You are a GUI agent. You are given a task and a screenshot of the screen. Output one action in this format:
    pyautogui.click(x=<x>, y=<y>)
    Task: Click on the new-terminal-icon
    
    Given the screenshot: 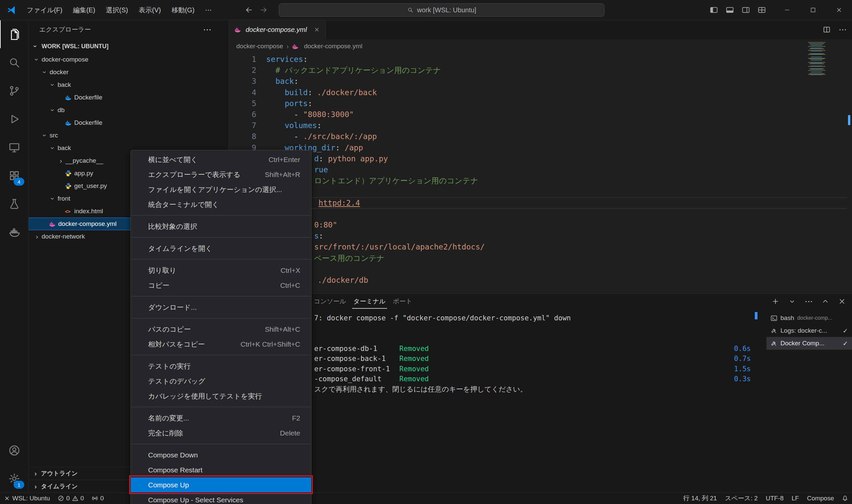 What is the action you would take?
    pyautogui.click(x=775, y=302)
    